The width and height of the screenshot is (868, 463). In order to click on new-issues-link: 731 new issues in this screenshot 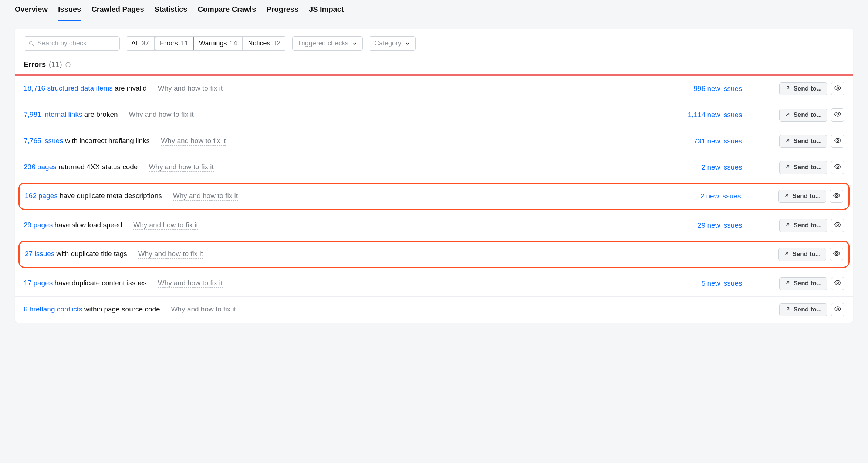, I will do `click(709, 141)`.